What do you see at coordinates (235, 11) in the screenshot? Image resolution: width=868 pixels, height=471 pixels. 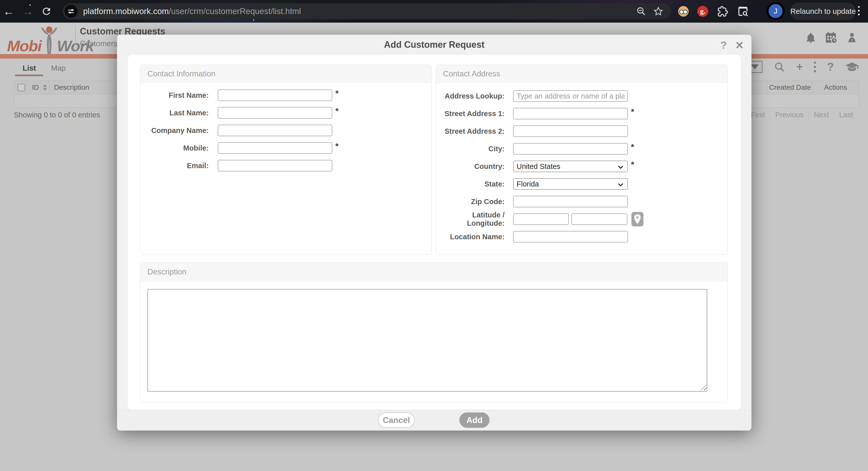 I see `url-path: /user/crm/customerRequest/list.html` at bounding box center [235, 11].